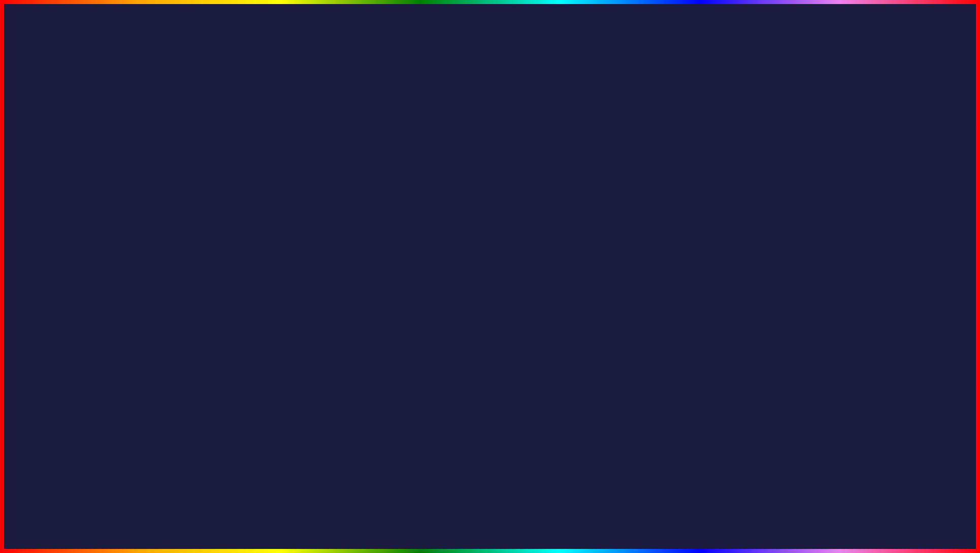  What do you see at coordinates (241, 302) in the screenshot?
I see `popup-box: Mystic Island Mirage Is Not Spawned! Moo…` at bounding box center [241, 302].